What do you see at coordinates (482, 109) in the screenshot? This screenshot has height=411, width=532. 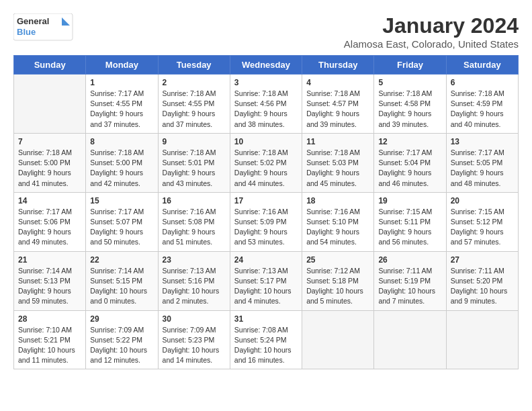 I see `day-info: Sunrise: 7:18 AMSunset: 4:59 PMDaylight:…` at bounding box center [482, 109].